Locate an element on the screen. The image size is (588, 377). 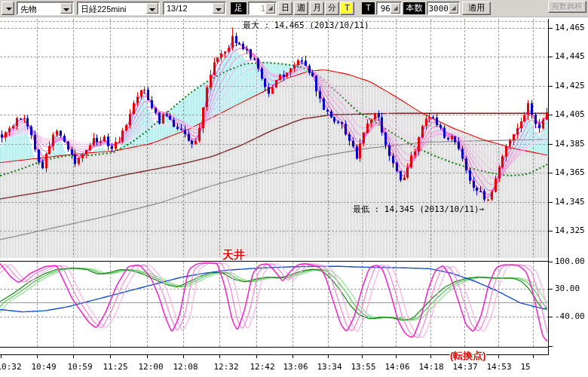
time-axis-label: 12:32 is located at coordinates (226, 366).